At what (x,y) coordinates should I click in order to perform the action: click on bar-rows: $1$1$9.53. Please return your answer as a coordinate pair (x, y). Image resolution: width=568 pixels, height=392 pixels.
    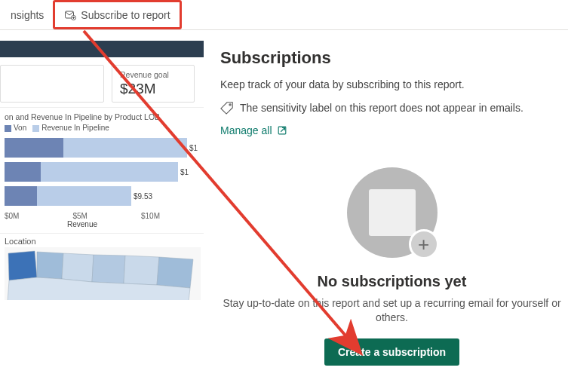
    Looking at the image, I should click on (101, 172).